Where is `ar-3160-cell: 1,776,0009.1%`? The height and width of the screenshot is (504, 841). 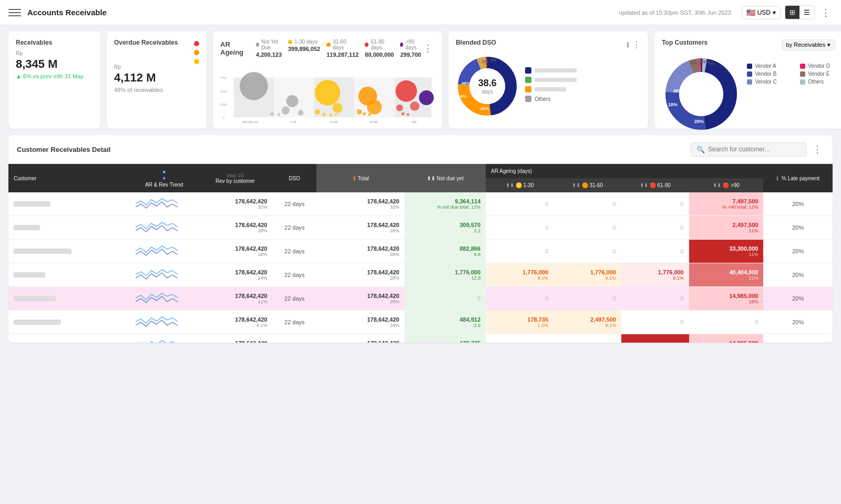
ar-3160-cell: 1,776,0009.1% is located at coordinates (588, 275).